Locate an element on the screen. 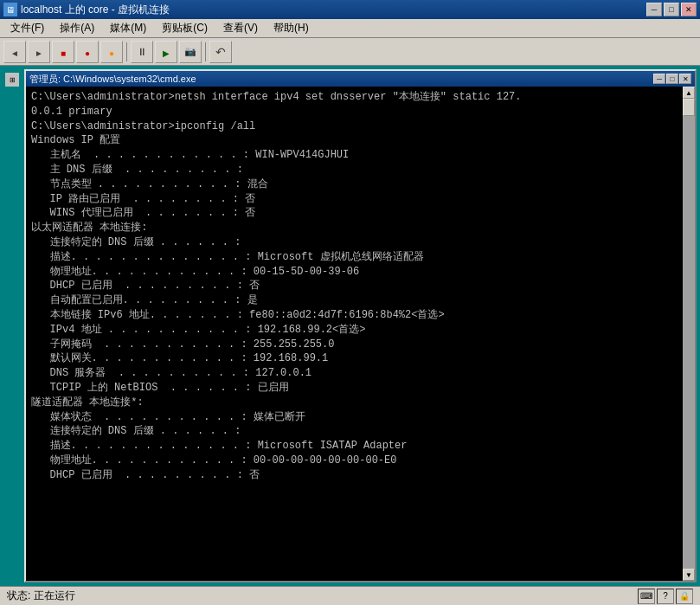 This screenshot has height=605, width=700. forward-icon is located at coordinates (39, 52).